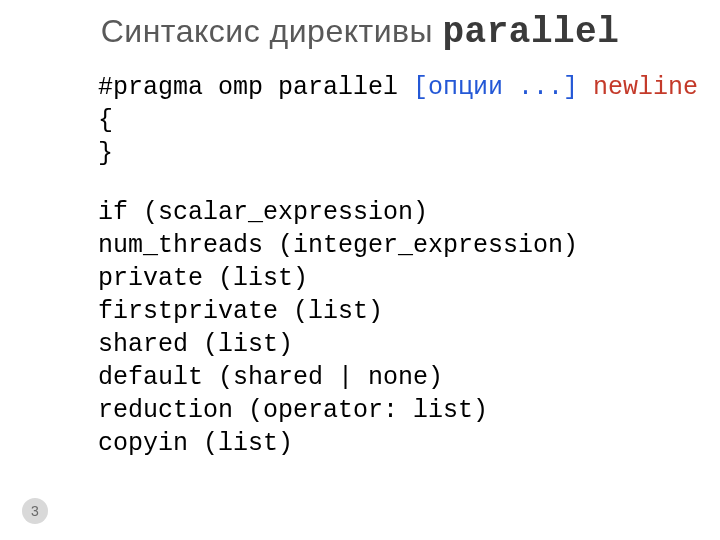  What do you see at coordinates (272, 31) in the screenshot?
I see `title-text: Синтаксис директивы` at bounding box center [272, 31].